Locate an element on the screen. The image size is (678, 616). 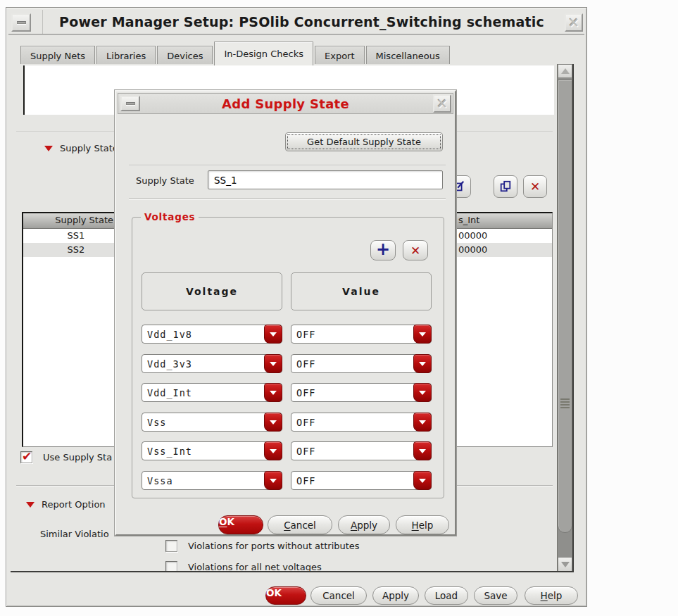
save-button: Save is located at coordinates (496, 596).